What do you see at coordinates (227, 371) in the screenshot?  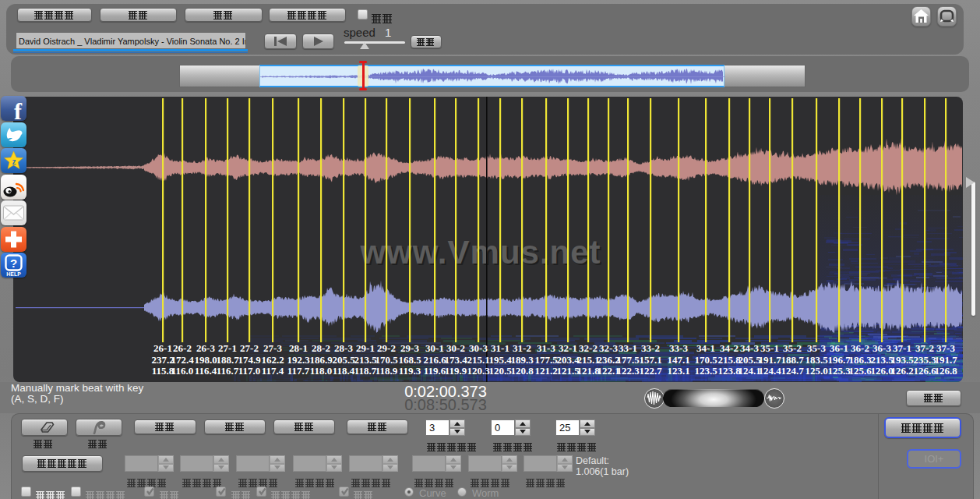 I see `svg-text: 116.7` at bounding box center [227, 371].